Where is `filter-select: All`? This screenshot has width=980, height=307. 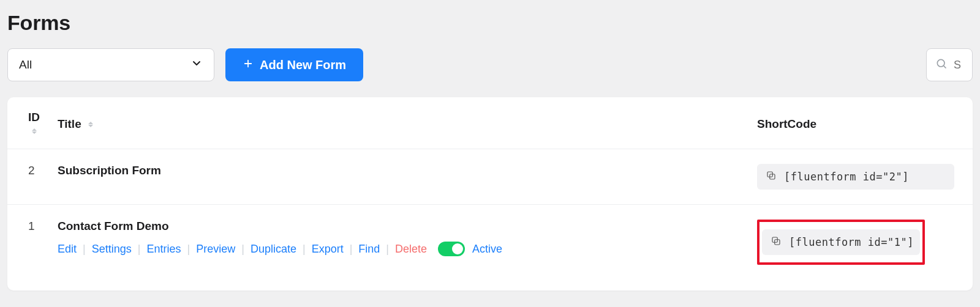 filter-select: All is located at coordinates (111, 65).